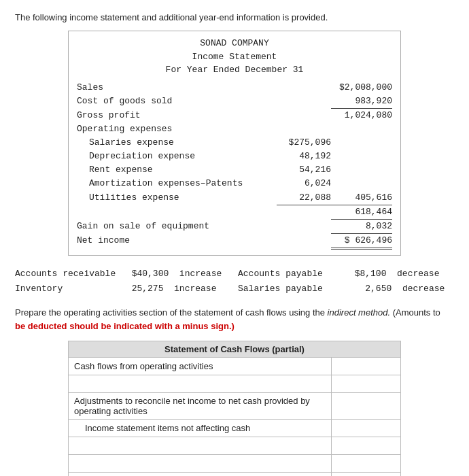 This screenshot has width=469, height=476. Describe the element at coordinates (200, 428) in the screenshot. I see `cf-is-items-label: Income statement items not affecting cas…` at that location.